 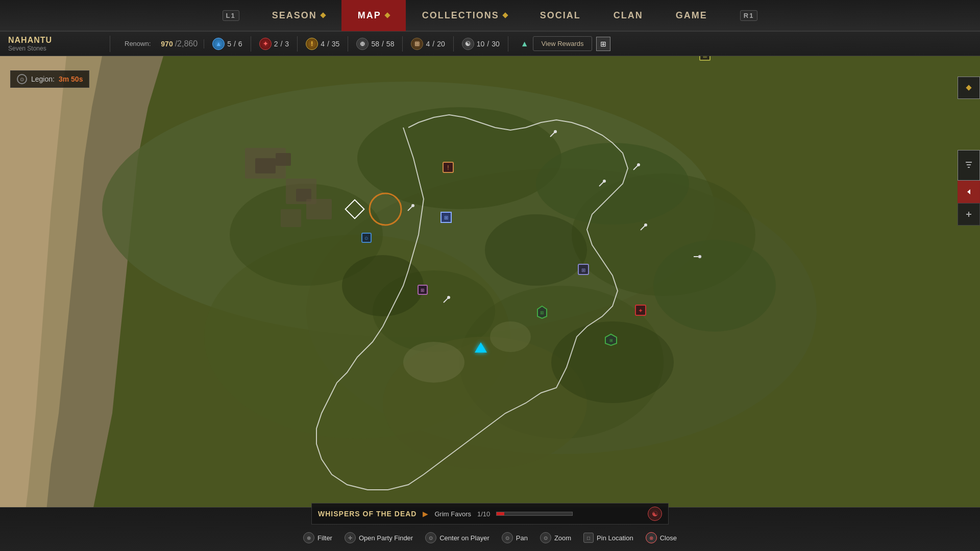 What do you see at coordinates (386, 538) in the screenshot?
I see `party-finder-label: Open Party Finder` at bounding box center [386, 538].